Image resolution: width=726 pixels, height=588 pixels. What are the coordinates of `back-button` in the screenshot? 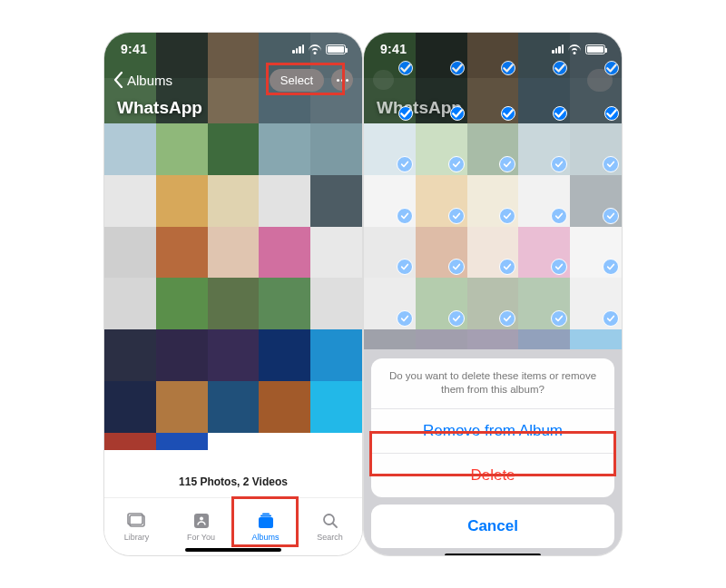 It's located at (383, 80).